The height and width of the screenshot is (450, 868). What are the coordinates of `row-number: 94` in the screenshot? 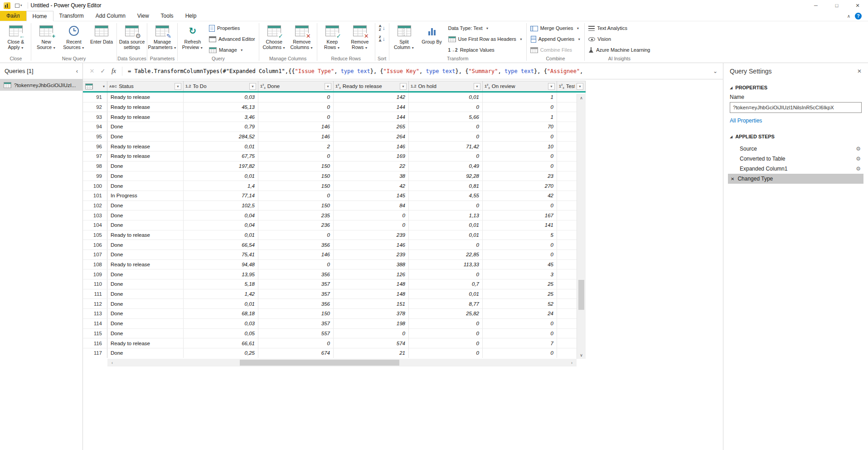 It's located at (95, 127).